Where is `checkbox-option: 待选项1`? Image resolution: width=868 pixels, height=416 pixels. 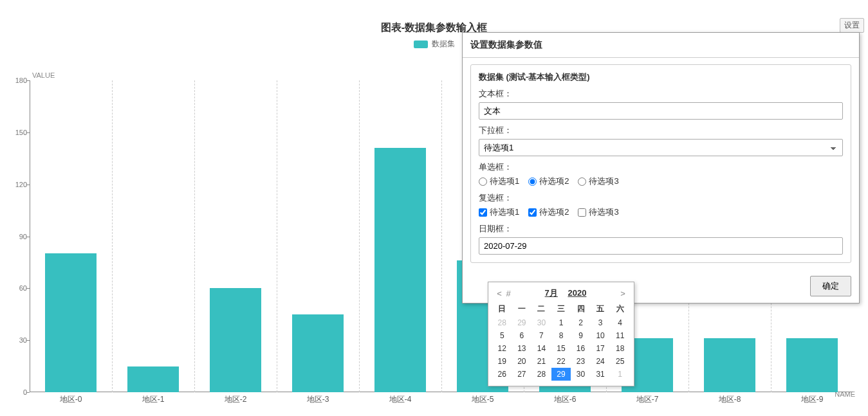 checkbox-option: 待选项1 is located at coordinates (499, 212).